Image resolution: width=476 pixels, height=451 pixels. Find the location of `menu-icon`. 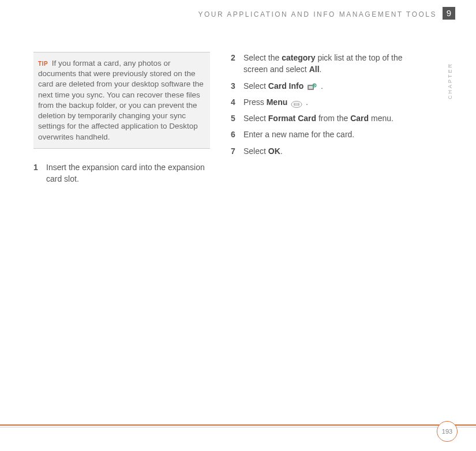

menu-icon is located at coordinates (297, 103).